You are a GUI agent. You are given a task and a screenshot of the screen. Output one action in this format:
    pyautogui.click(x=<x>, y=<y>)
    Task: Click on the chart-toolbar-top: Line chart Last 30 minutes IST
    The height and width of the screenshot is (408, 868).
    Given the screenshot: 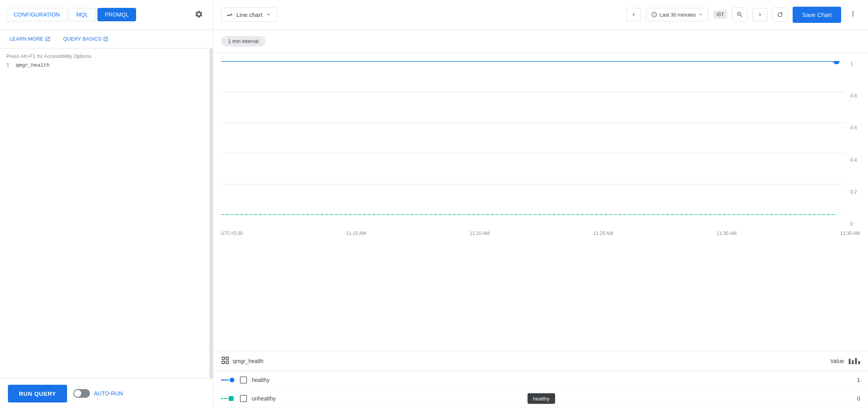 What is the action you would take?
    pyautogui.click(x=541, y=15)
    